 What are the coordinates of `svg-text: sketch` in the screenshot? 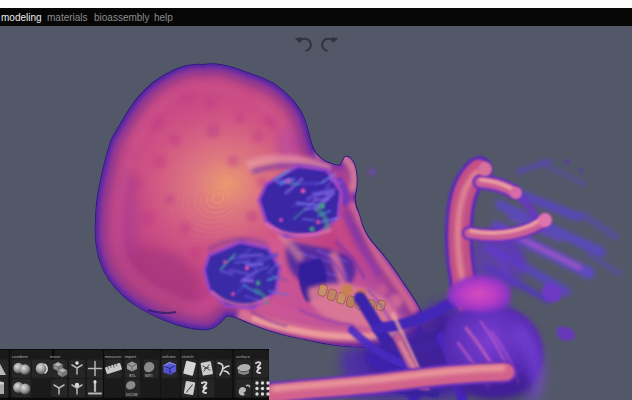 It's located at (188, 356).